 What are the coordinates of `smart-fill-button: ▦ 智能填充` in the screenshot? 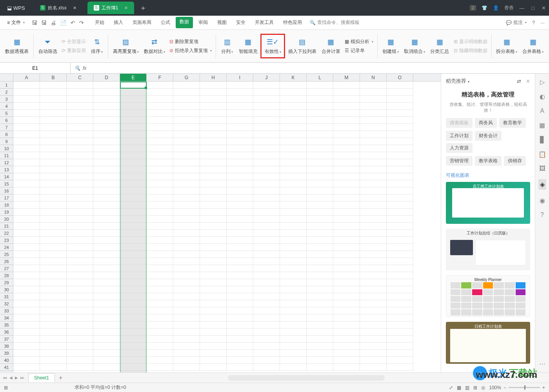 It's located at (248, 46).